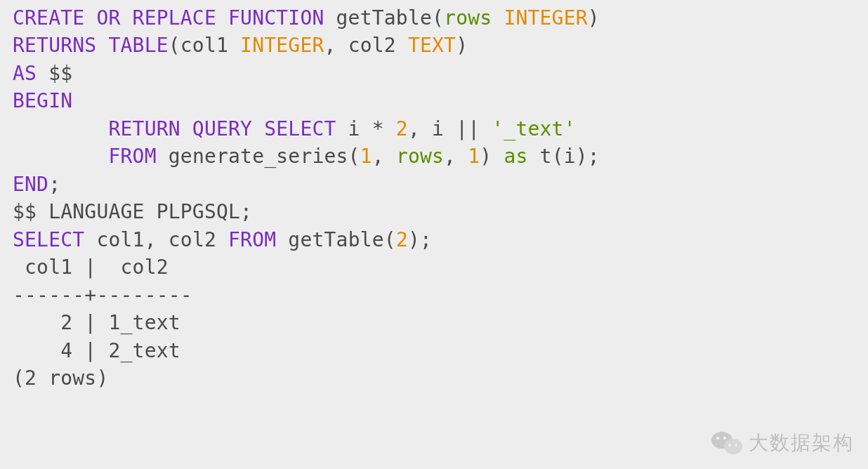 The image size is (868, 469). What do you see at coordinates (420, 156) in the screenshot?
I see `identifier: rows` at bounding box center [420, 156].